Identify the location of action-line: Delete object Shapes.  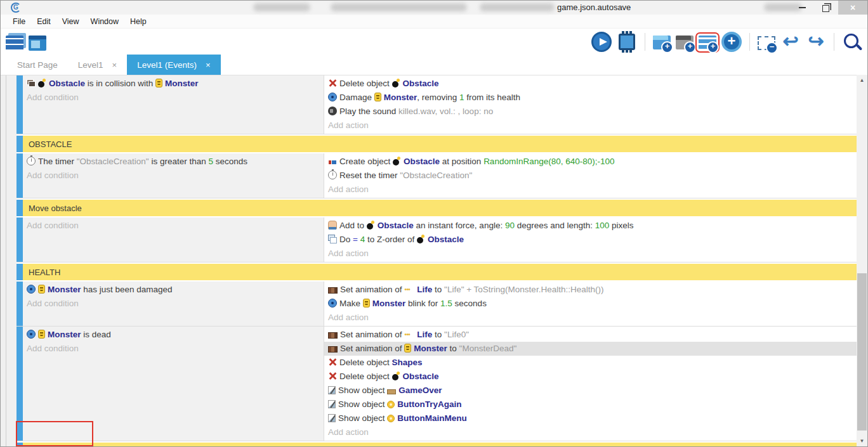
(590, 363).